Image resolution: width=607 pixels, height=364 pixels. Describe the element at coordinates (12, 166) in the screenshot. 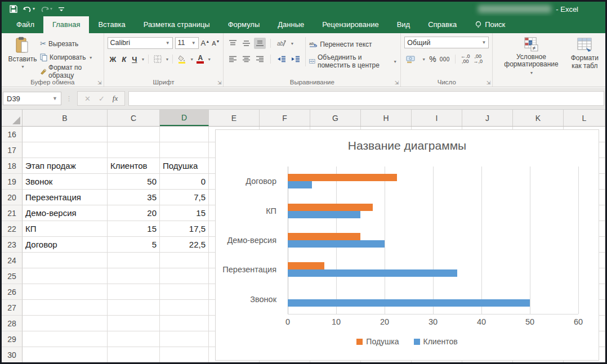

I see `row-header-18: 18` at that location.